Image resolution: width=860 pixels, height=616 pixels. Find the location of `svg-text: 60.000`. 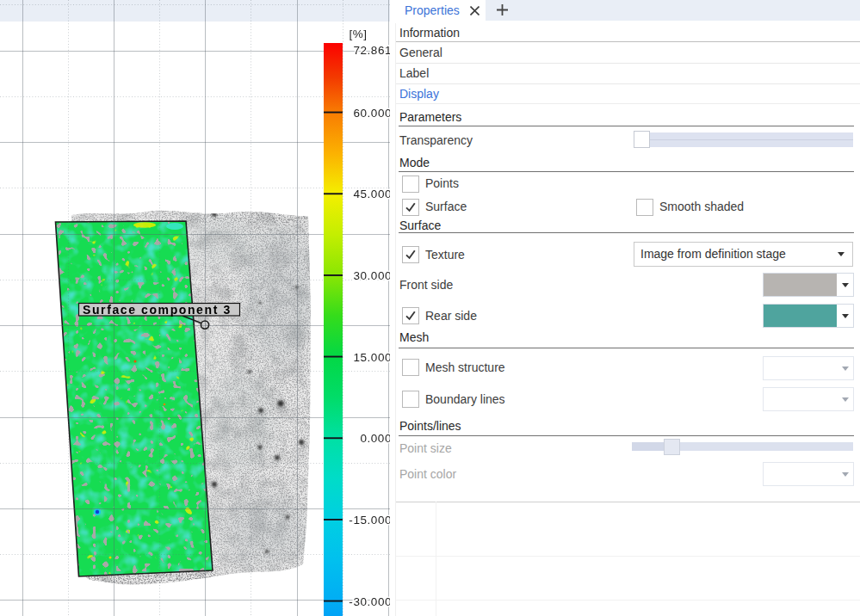

svg-text: 60.000 is located at coordinates (372, 114).